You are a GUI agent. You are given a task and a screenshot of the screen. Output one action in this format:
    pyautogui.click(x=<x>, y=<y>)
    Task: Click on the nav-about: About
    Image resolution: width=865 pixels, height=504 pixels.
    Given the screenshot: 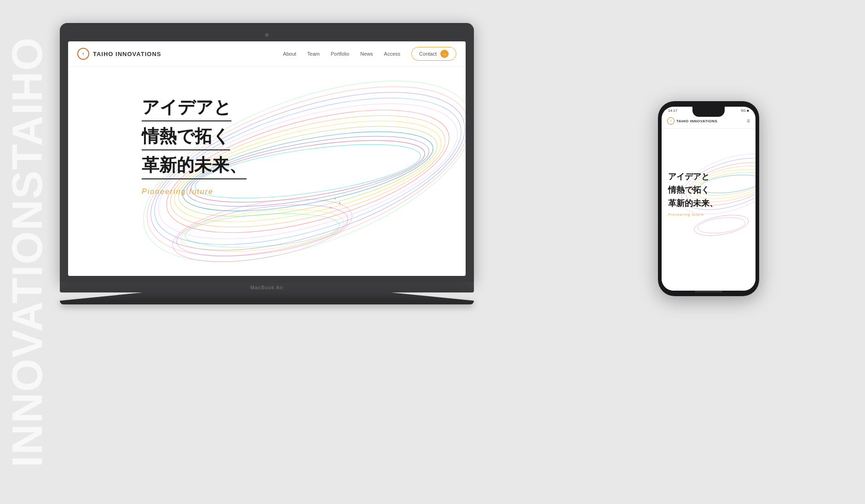 What is the action you would take?
    pyautogui.click(x=290, y=54)
    